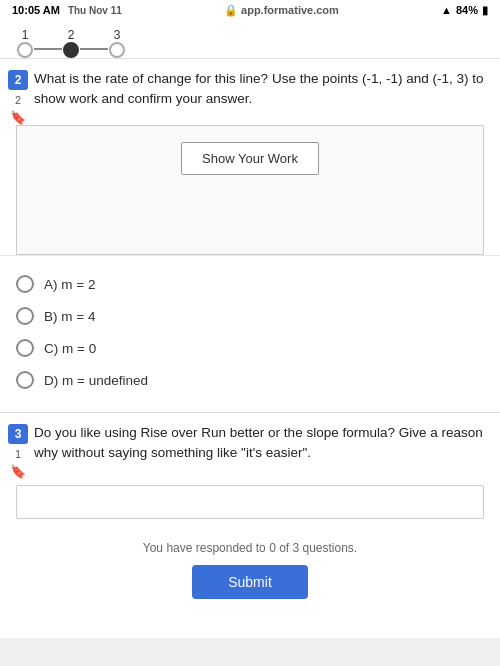 This screenshot has width=500, height=666. Describe the element at coordinates (267, 438) in the screenshot. I see `question-3-content: Do you like using Rise over Run better o…` at that location.